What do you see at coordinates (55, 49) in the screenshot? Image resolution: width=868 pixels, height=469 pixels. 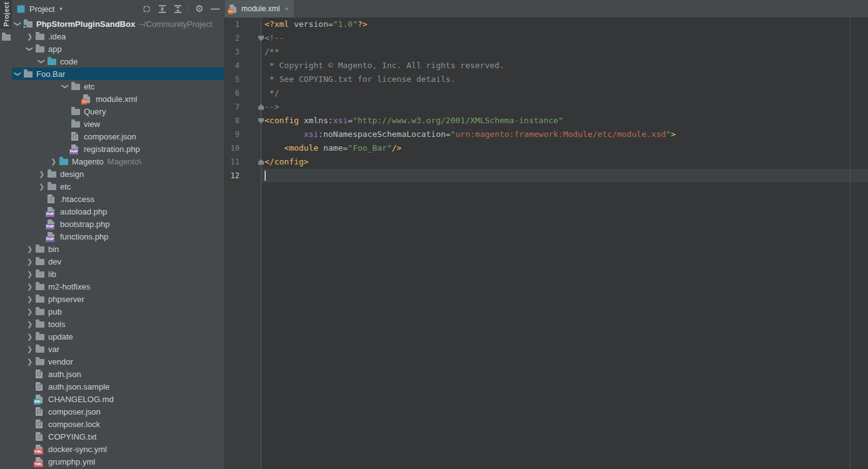 I see `tree-item-label: app` at bounding box center [55, 49].